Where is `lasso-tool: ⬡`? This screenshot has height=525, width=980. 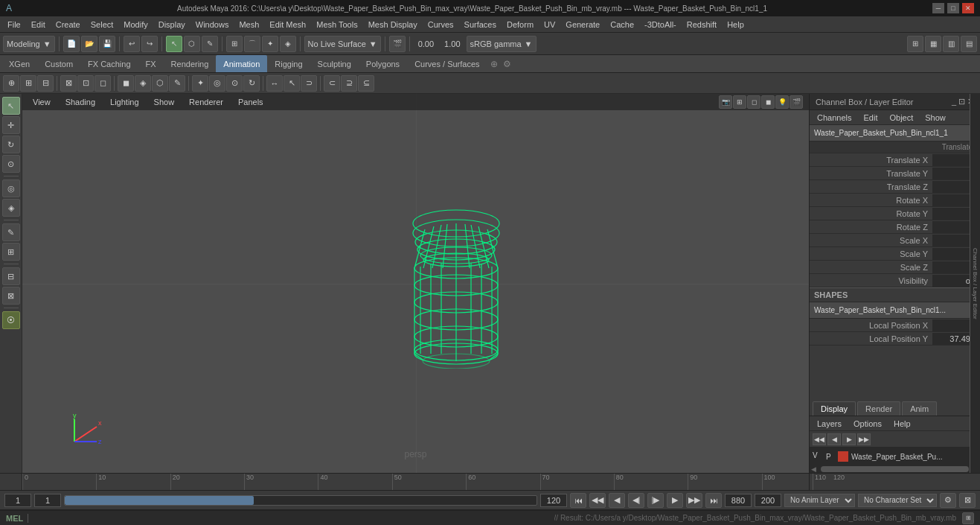
lasso-tool: ⬡ is located at coordinates (192, 44).